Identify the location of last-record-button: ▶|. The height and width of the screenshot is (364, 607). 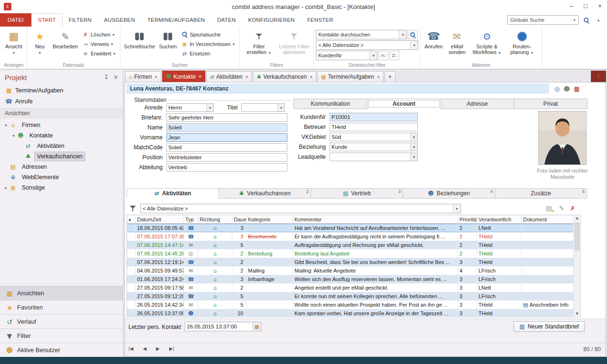
(172, 349).